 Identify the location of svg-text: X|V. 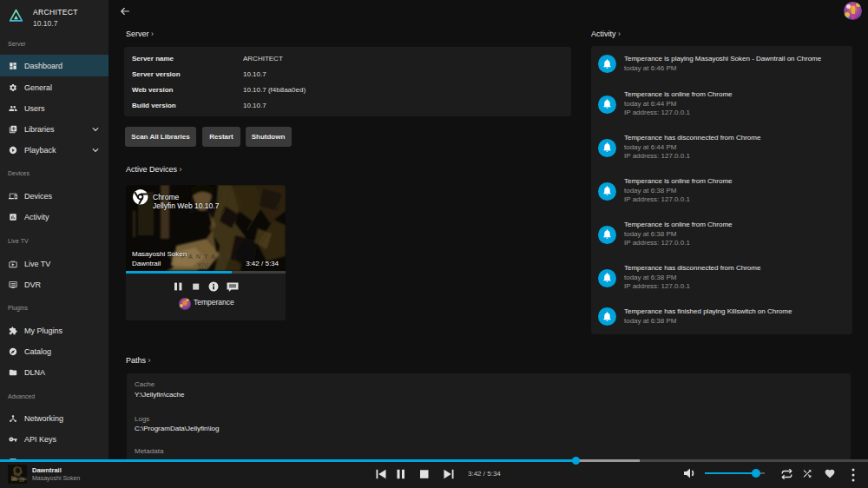
(203, 266).